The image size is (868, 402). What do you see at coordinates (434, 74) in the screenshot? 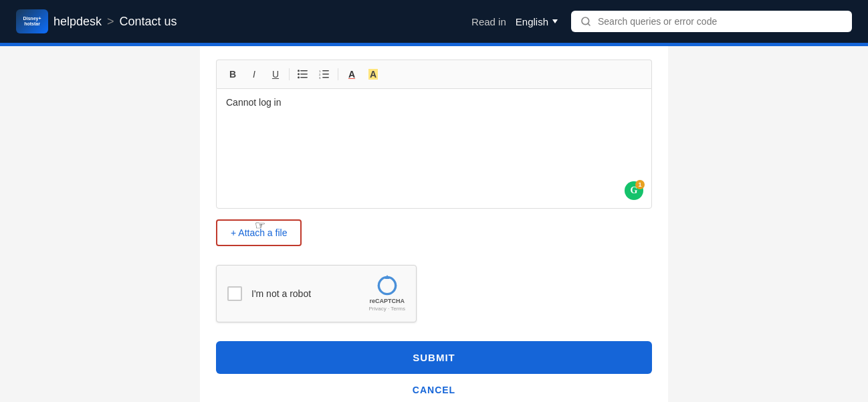
I see `editor-toolbar: B I U 1. 2. 3. A` at bounding box center [434, 74].